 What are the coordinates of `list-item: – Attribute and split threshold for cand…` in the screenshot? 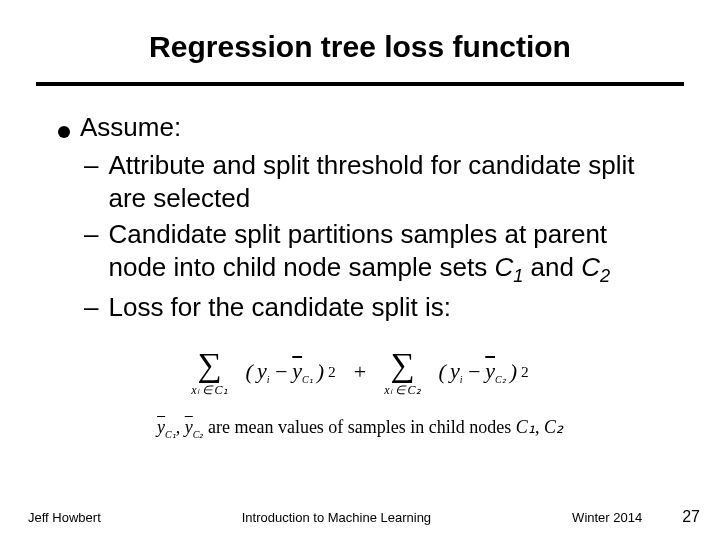 It's located at (364, 182).